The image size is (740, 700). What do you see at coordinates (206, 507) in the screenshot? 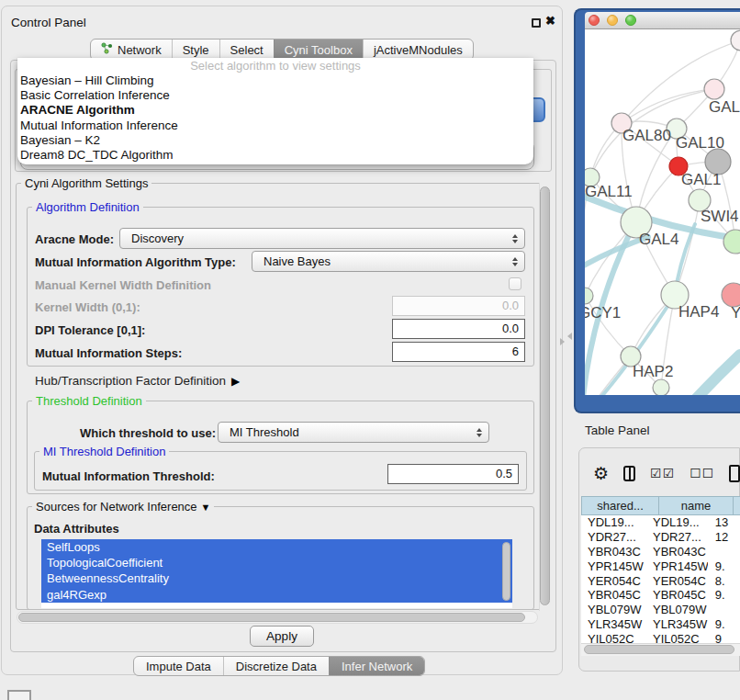
I see `expand-down-icon: ▼` at bounding box center [206, 507].